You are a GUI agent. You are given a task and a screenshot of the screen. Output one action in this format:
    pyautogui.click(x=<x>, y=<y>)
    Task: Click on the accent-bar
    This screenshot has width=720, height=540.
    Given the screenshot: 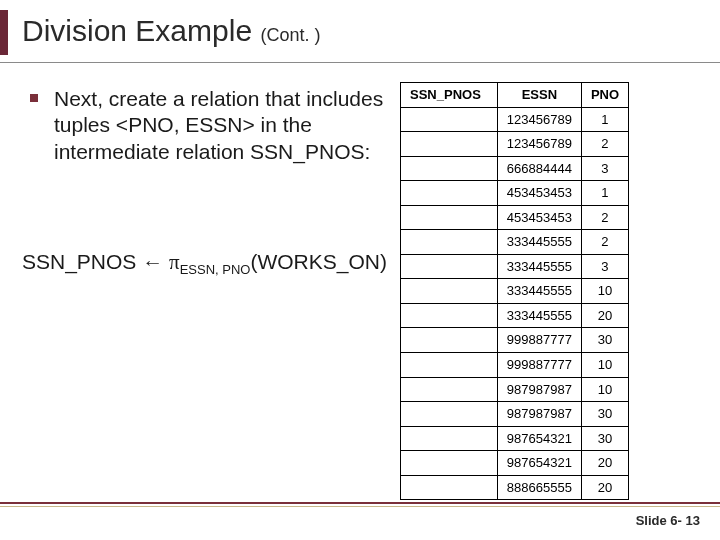 What is the action you would take?
    pyautogui.click(x=4, y=32)
    